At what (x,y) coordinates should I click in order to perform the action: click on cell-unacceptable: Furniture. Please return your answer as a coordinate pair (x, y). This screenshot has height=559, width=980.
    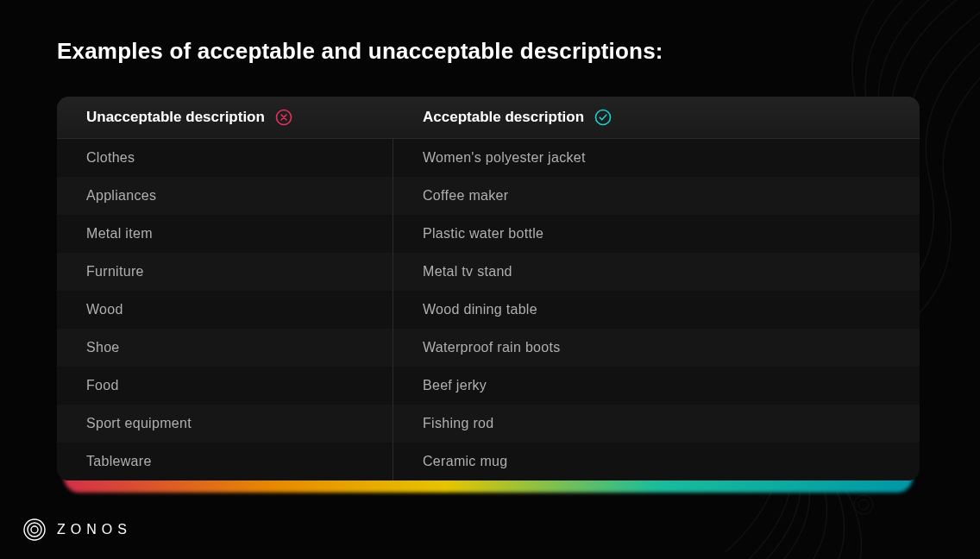
    Looking at the image, I should click on (225, 272).